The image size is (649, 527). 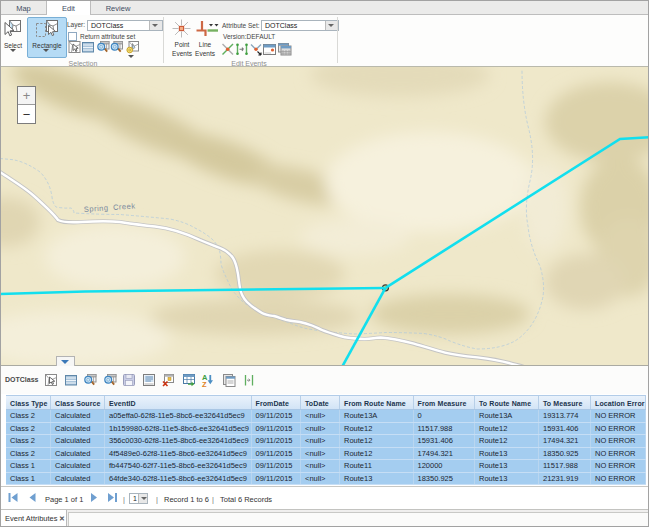 What do you see at coordinates (204, 384) in the screenshot?
I see `svg-text: Z` at bounding box center [204, 384].